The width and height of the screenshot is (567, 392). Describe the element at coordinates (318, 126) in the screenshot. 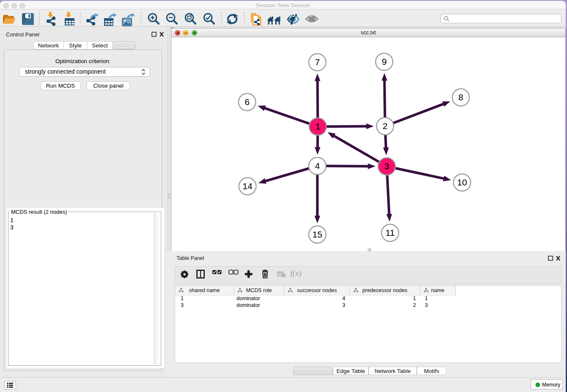

I see `svg-text: 1` at that location.